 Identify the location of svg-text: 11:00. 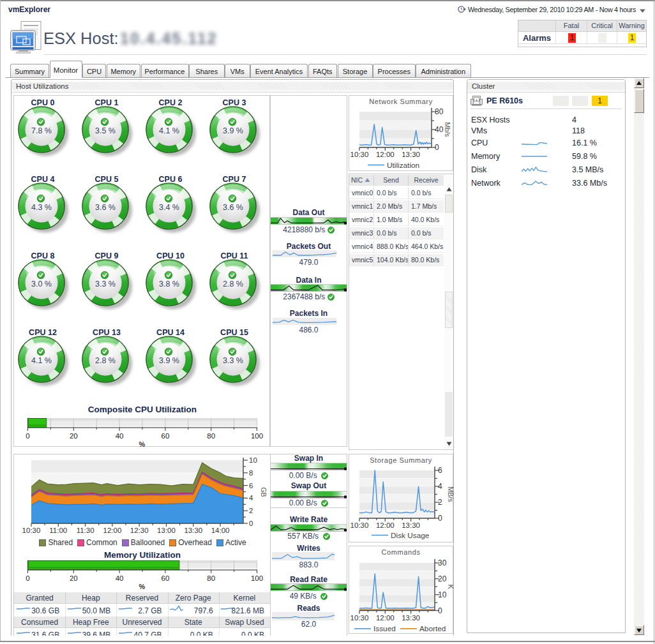
(58, 530).